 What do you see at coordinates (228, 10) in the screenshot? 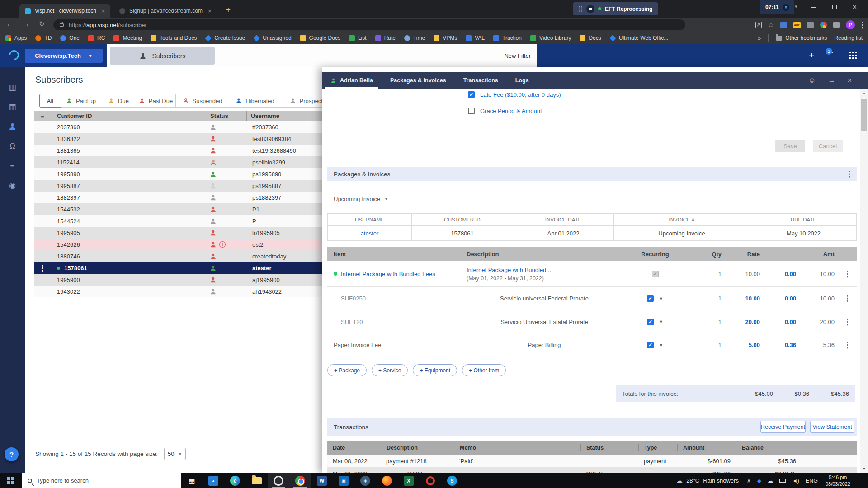
I see `new-tab-button: +` at bounding box center [228, 10].